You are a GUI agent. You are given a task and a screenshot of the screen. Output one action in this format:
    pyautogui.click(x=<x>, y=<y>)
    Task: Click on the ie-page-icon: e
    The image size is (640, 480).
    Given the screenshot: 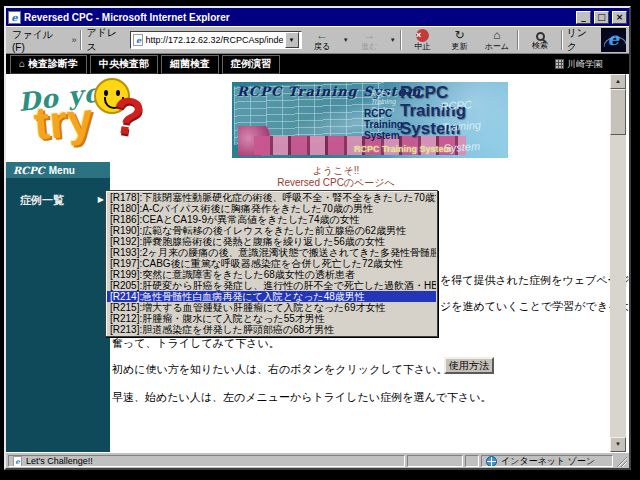 What is the action you would take?
    pyautogui.click(x=14, y=18)
    